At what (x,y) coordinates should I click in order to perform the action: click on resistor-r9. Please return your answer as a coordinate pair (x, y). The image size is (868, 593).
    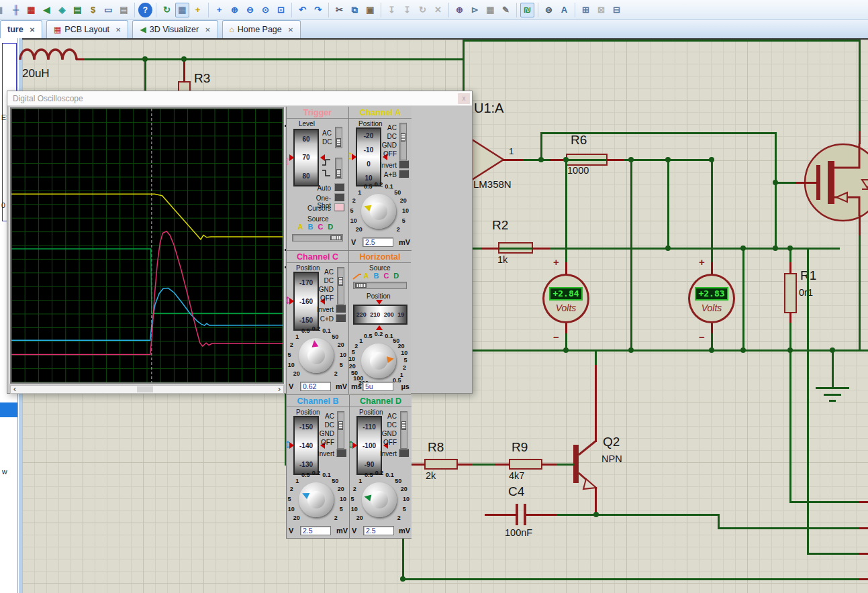
    Looking at the image, I should click on (526, 464).